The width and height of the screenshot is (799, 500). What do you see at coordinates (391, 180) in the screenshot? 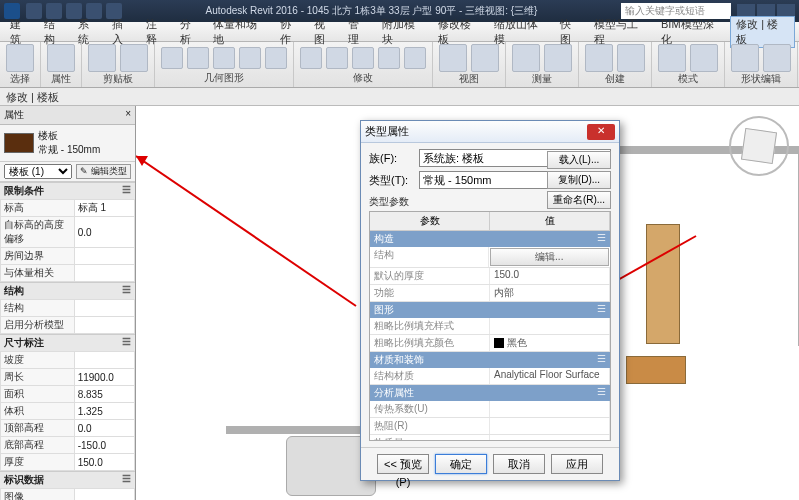
I see `type-label: 类型(T):` at bounding box center [391, 180].